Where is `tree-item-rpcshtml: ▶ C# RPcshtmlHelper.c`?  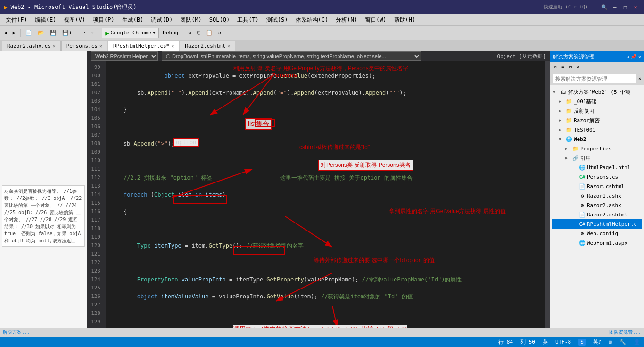 tree-item-rpcshtml: ▶ C# RPcshtmlHelper.c is located at coordinates (597, 224).